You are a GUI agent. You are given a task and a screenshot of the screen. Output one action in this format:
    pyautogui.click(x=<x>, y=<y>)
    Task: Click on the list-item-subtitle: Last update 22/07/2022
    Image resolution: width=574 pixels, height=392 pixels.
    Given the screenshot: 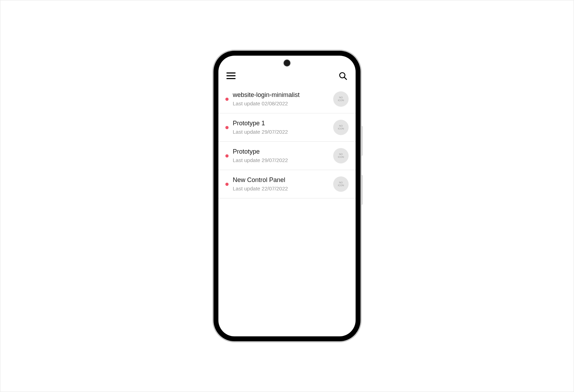 What is the action you would take?
    pyautogui.click(x=281, y=189)
    